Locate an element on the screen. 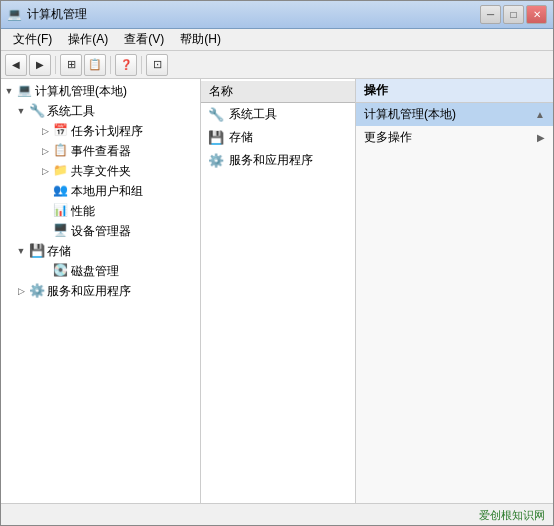 The width and height of the screenshot is (554, 526). expand-disk: ▷ is located at coordinates (45, 271).